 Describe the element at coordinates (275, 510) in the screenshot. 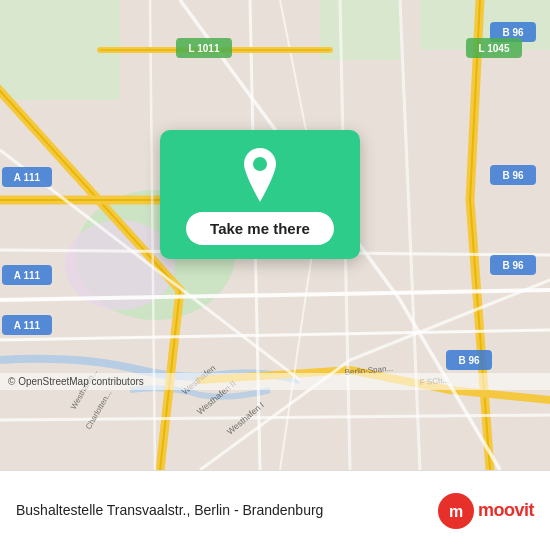

I see `bottom-bar: Bushaltestelle Transvaalstr., Berlin - B…` at that location.